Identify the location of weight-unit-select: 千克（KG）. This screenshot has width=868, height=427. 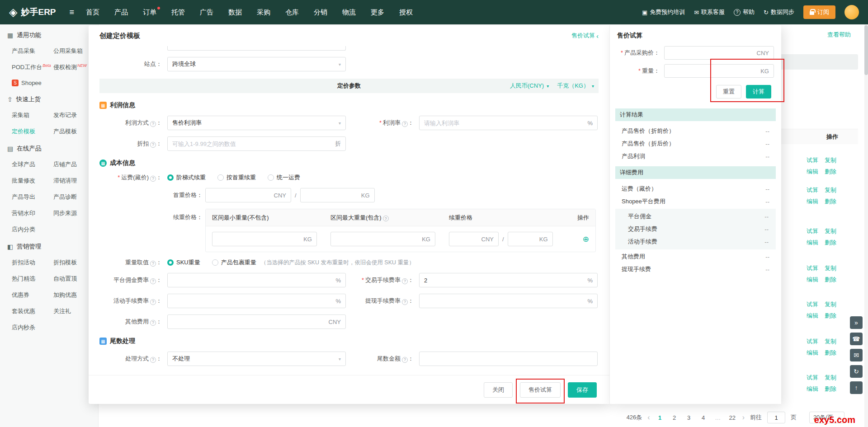
(576, 86).